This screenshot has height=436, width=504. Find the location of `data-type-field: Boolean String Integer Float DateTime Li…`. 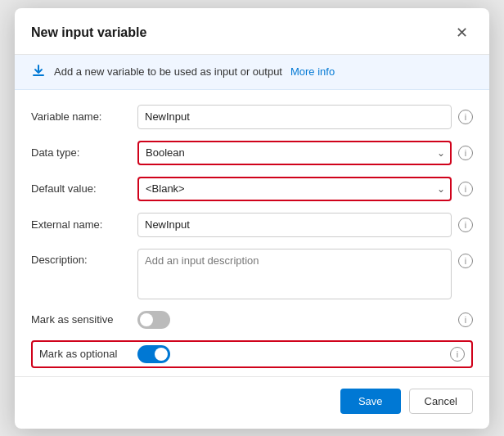

data-type-field: Boolean String Integer Float DateTime Li… is located at coordinates (305, 153).